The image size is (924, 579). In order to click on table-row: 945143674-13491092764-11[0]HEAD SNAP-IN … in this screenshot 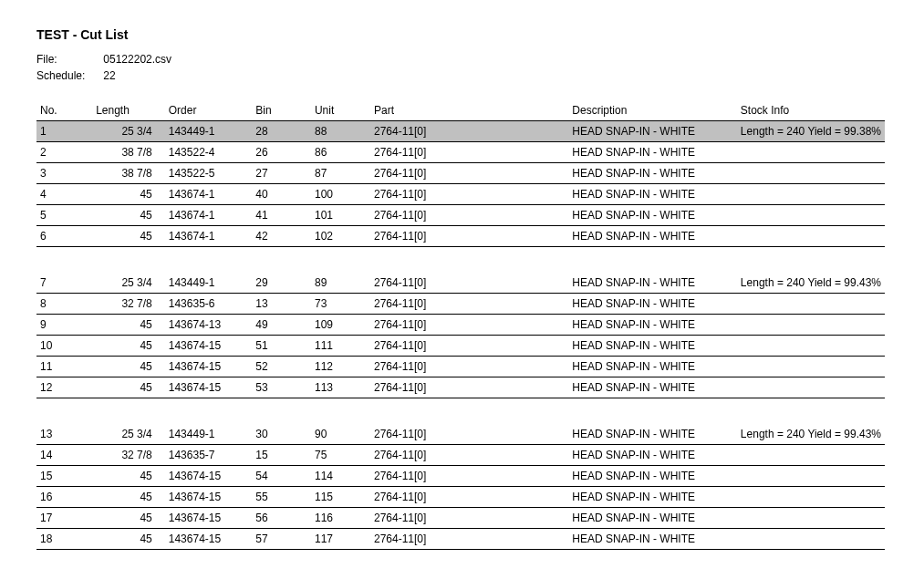, I will do `click(461, 325)`.